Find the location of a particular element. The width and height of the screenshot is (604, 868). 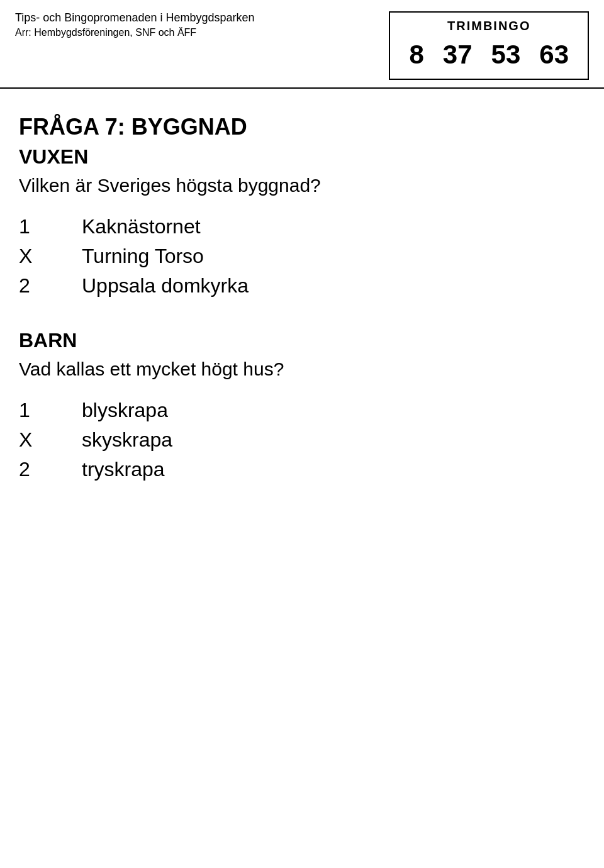

barn-answer-x-text: skyskrapa is located at coordinates (127, 440).